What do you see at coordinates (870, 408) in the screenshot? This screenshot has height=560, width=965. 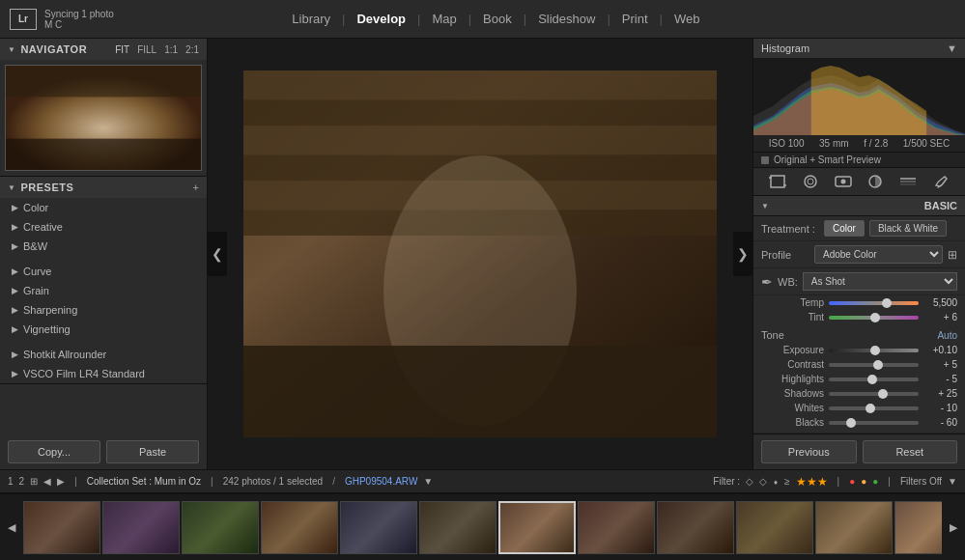 I see `whites-thumb` at bounding box center [870, 408].